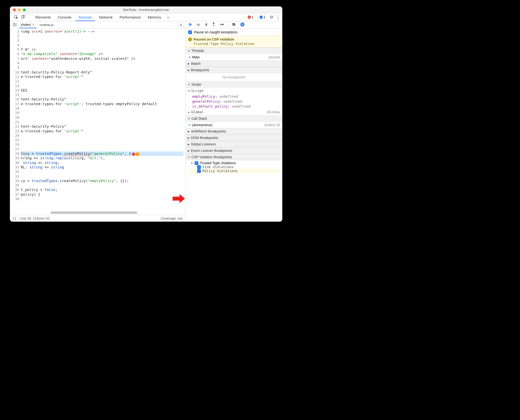  Describe the element at coordinates (234, 138) in the screenshot. I see `section-dom: ▶DOM Breakpoints` at that location.